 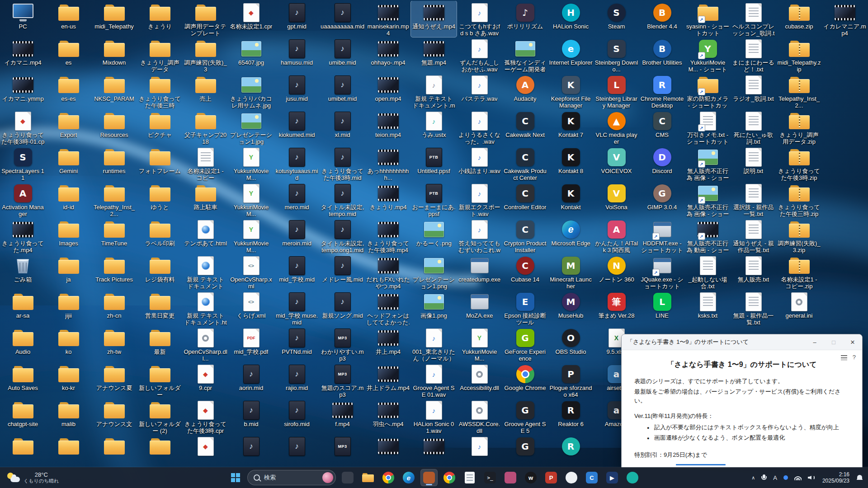 What do you see at coordinates (708, 19) in the screenshot?
I see `desktop-icon: ↗syasinn - ショートカット` at bounding box center [708, 19].